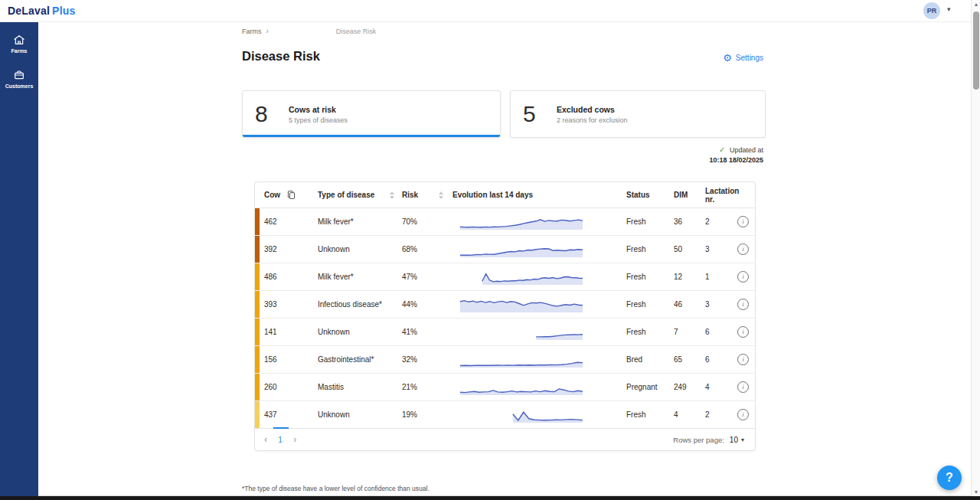 The image size is (980, 500). Describe the element at coordinates (975, 248) in the screenshot. I see `scrollbar: ▲ ▼` at that location.